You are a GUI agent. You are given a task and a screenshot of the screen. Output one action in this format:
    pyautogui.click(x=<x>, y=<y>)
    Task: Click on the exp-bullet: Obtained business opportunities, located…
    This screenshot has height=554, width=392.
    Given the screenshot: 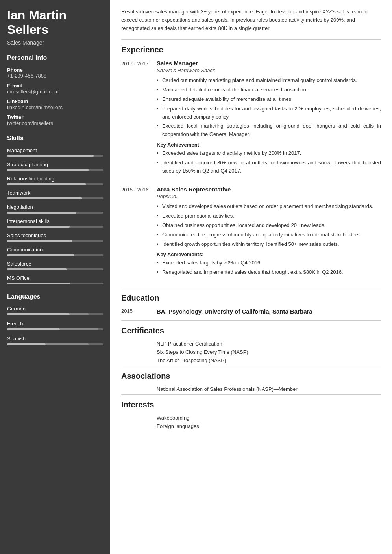 What is the action you would take?
    pyautogui.click(x=269, y=225)
    